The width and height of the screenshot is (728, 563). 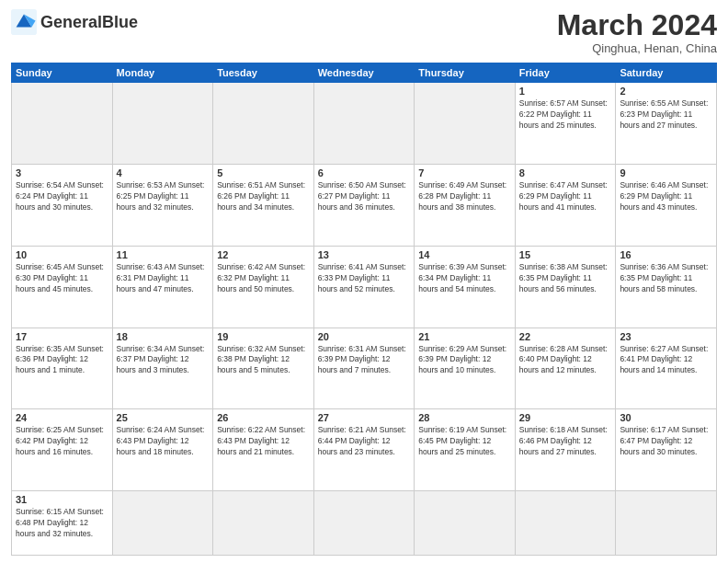 What do you see at coordinates (665, 255) in the screenshot?
I see `day-number: 16` at bounding box center [665, 255].